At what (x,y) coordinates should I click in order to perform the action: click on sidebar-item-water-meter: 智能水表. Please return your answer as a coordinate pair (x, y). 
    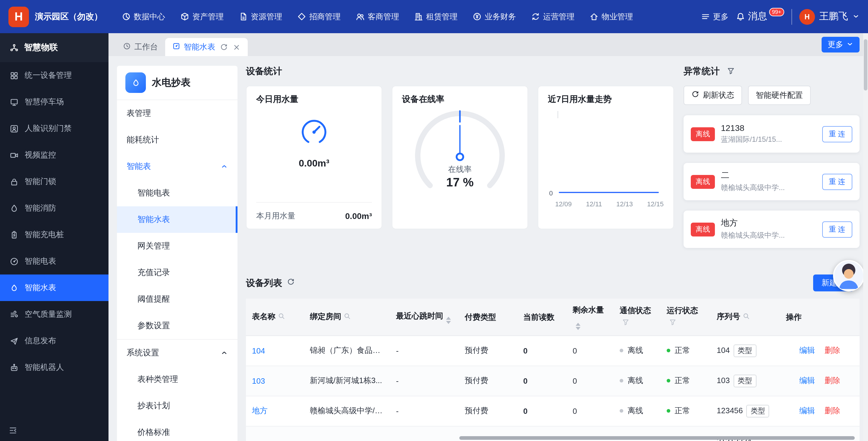
    Looking at the image, I should click on (54, 288).